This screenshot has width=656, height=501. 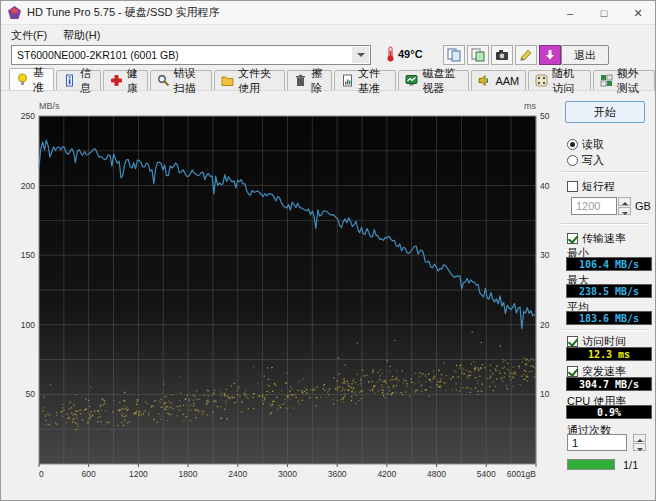 I want to click on temperature-indicator: 49°C, so click(x=404, y=54).